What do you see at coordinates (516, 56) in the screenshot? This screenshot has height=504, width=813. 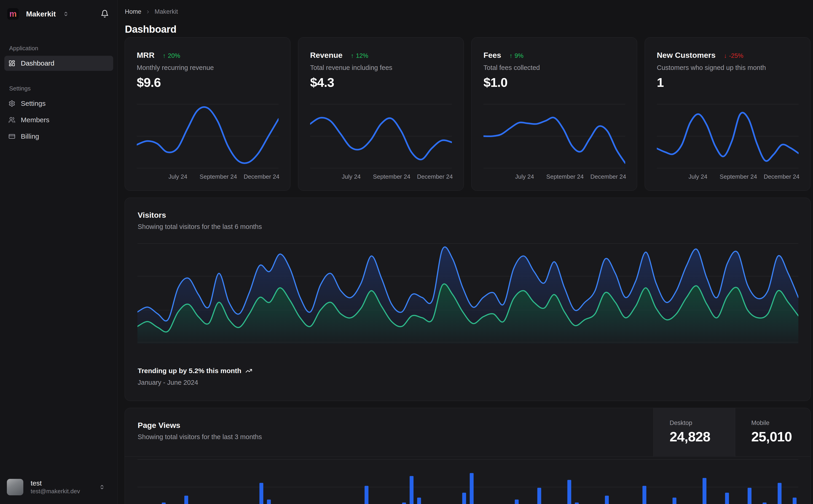 I see `trend-badge: ↑9%` at bounding box center [516, 56].